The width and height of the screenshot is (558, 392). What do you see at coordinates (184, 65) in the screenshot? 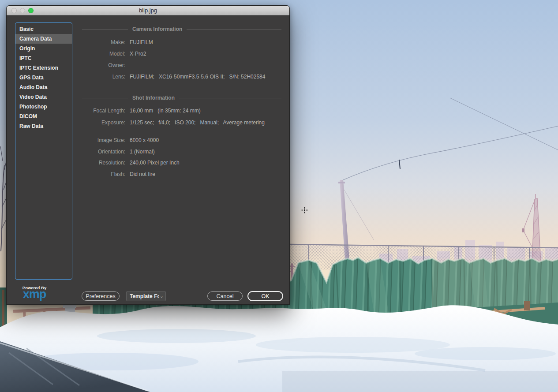
I see `field-owner: Owner:` at bounding box center [184, 65].